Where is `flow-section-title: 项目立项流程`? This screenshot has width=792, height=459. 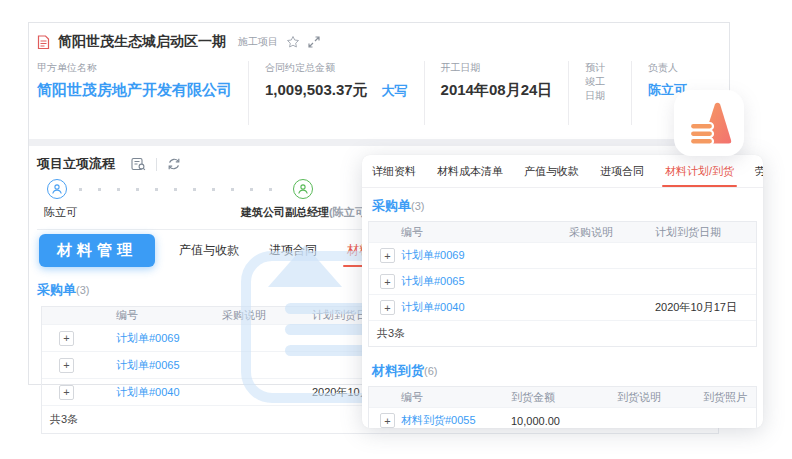
flow-section-title: 项目立项流程 is located at coordinates (76, 164).